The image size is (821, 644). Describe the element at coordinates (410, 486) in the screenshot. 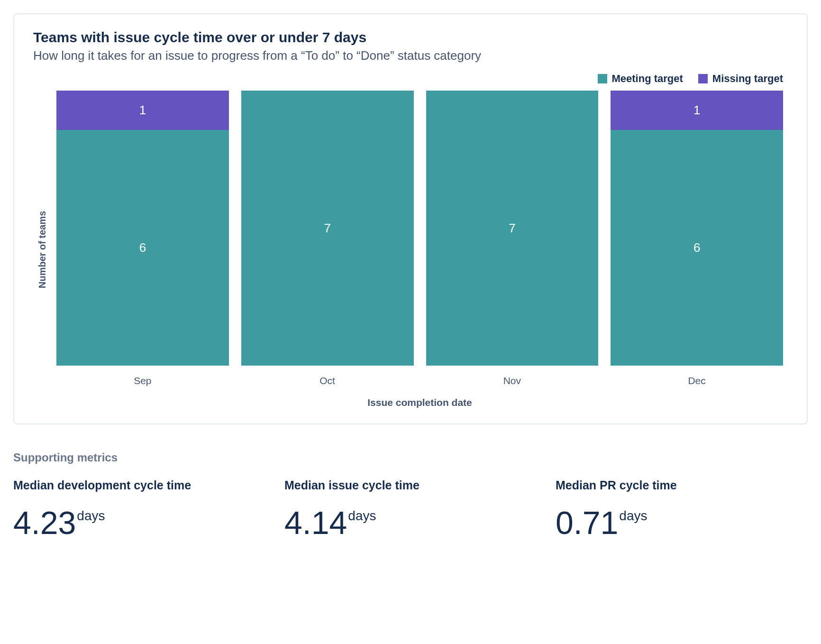

I see `metric-label: Median issue cycle time` at that location.